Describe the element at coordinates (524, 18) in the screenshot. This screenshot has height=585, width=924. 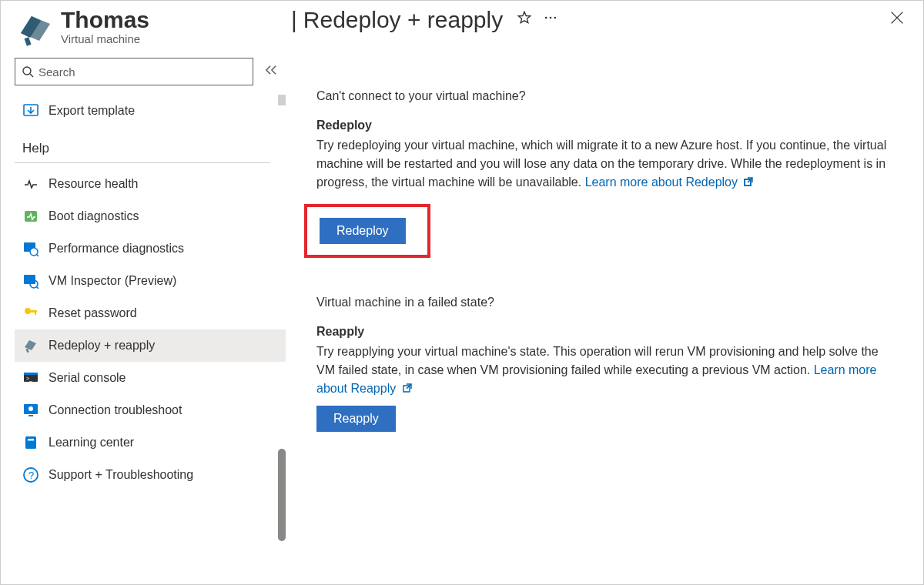
I see `favorite-star-icon` at that location.